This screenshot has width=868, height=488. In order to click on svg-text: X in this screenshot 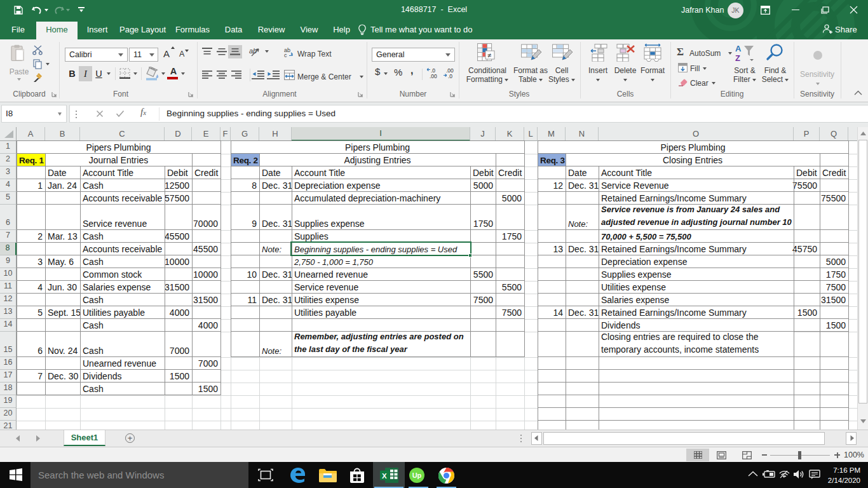, I will do `click(384, 476)`.